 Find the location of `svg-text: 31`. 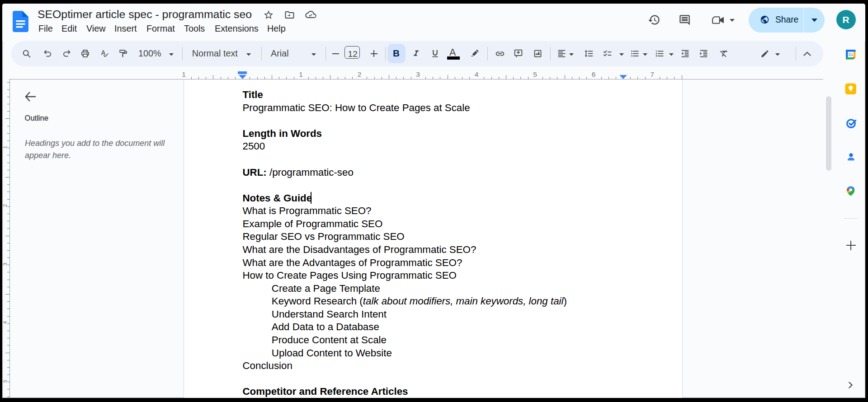

svg-text: 31 is located at coordinates (851, 54).